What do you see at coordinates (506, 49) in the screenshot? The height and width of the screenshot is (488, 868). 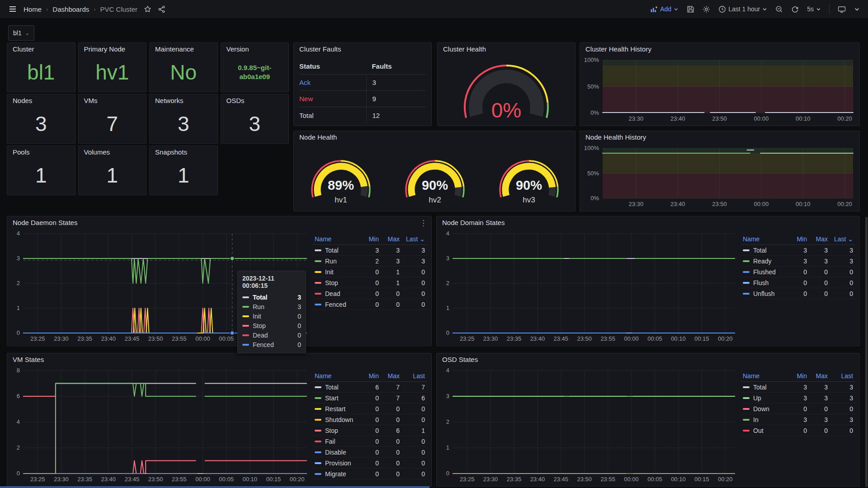 I see `panel-title: Cluster Health` at bounding box center [506, 49].